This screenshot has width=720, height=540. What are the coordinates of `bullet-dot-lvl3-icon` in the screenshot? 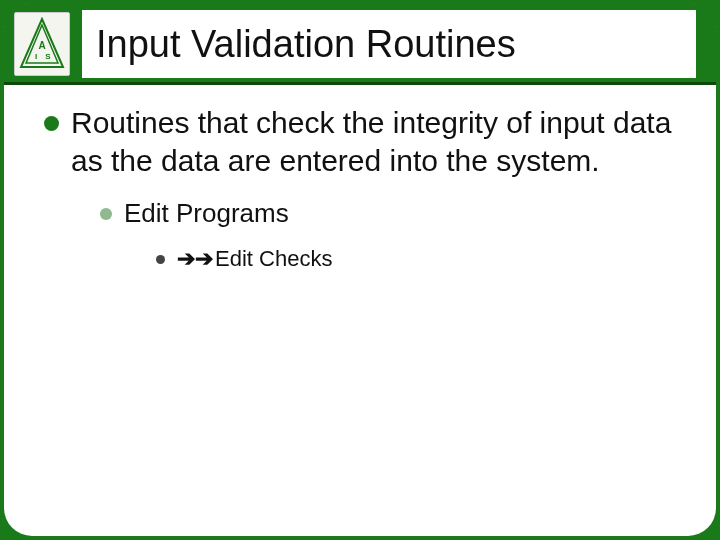 It's located at (160, 260).